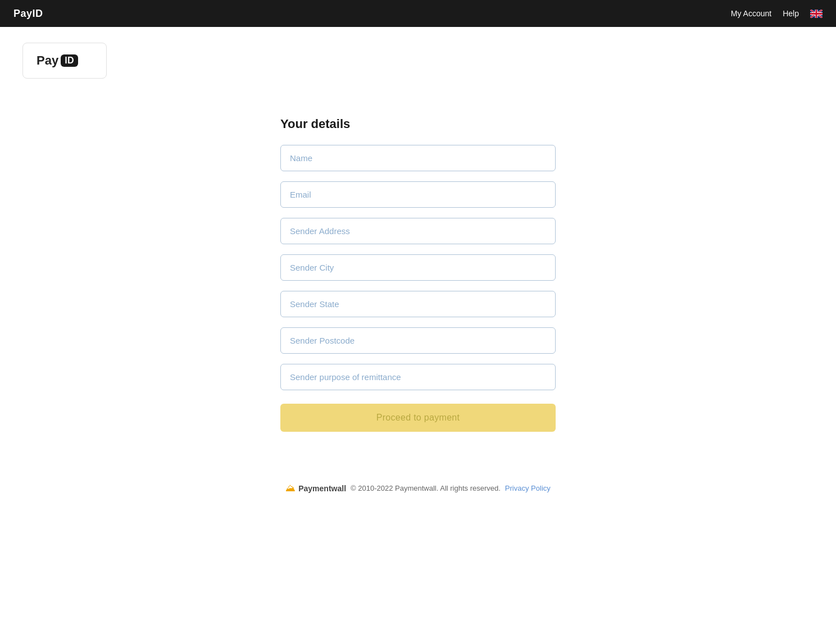 Image resolution: width=836 pixels, height=644 pixels. What do you see at coordinates (418, 340) in the screenshot?
I see `sender-postcode-input` at bounding box center [418, 340].